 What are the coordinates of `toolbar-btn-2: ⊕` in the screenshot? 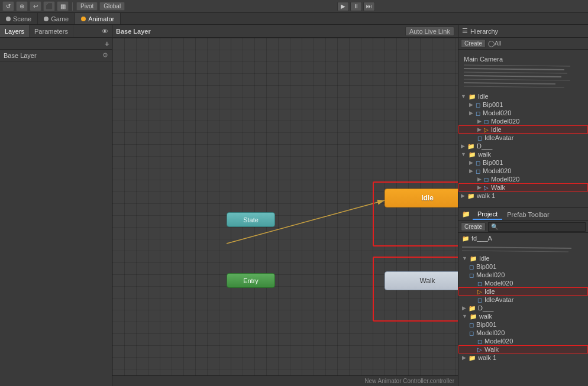 It's located at (22, 6).